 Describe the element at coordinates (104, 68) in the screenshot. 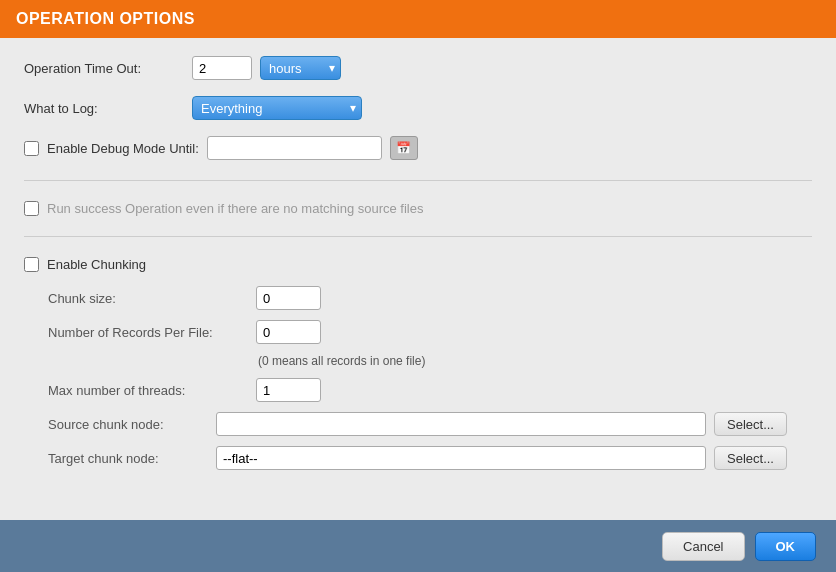

I see `operation-timeout-label: Operation Time Out:` at that location.